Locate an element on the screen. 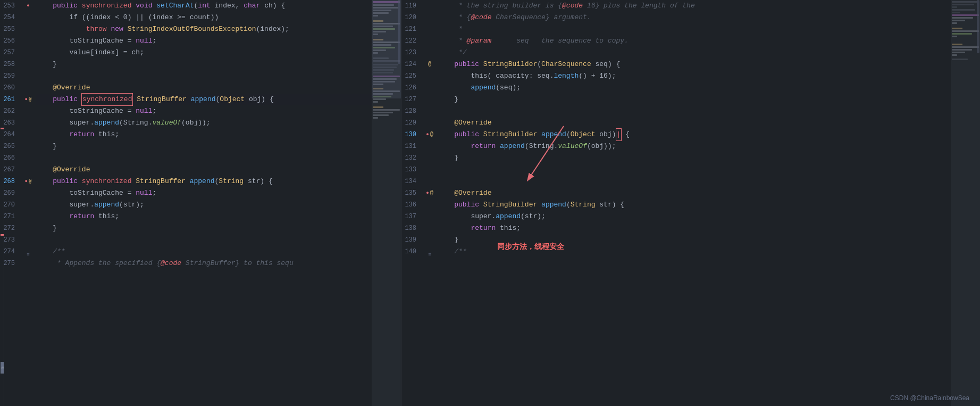  code-line-274: /** is located at coordinates (204, 252).